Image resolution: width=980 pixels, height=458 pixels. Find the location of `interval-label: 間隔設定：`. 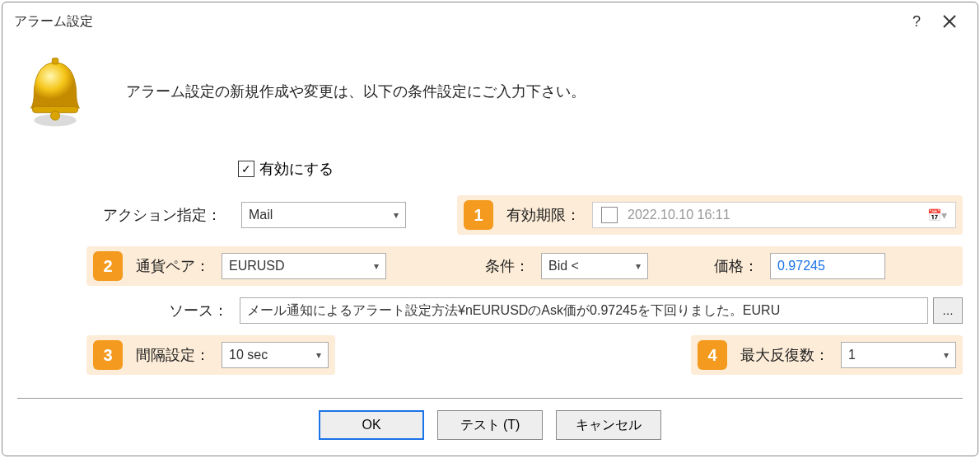

interval-label: 間隔設定： is located at coordinates (173, 355).